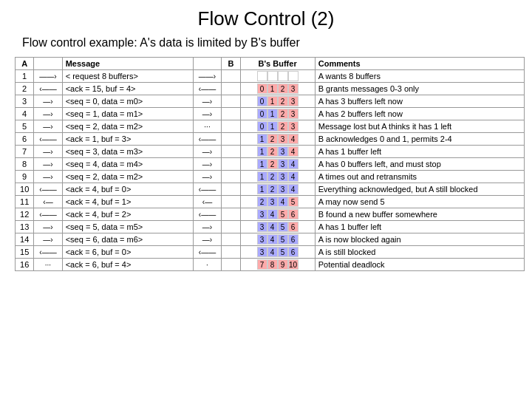 The width and height of the screenshot is (532, 399). What do you see at coordinates (278, 265) in the screenshot?
I see `buffer-wrap: 78910` at bounding box center [278, 265].